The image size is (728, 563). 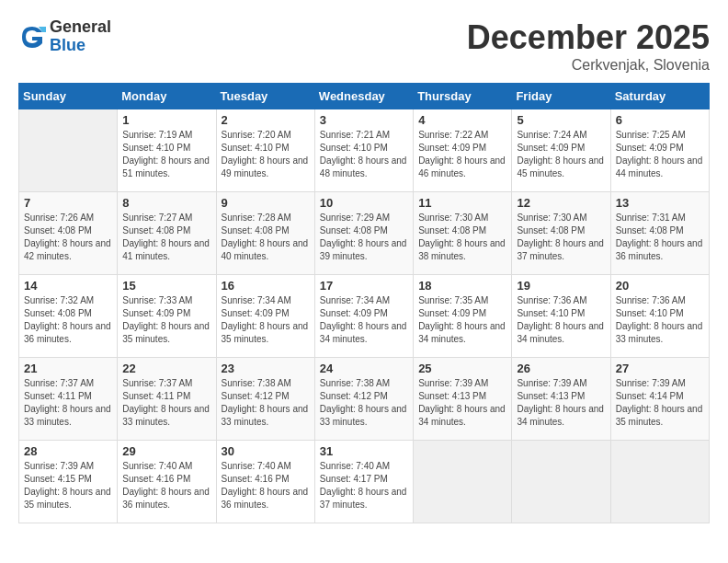 What do you see at coordinates (68, 202) in the screenshot?
I see `day-number: 7` at bounding box center [68, 202].